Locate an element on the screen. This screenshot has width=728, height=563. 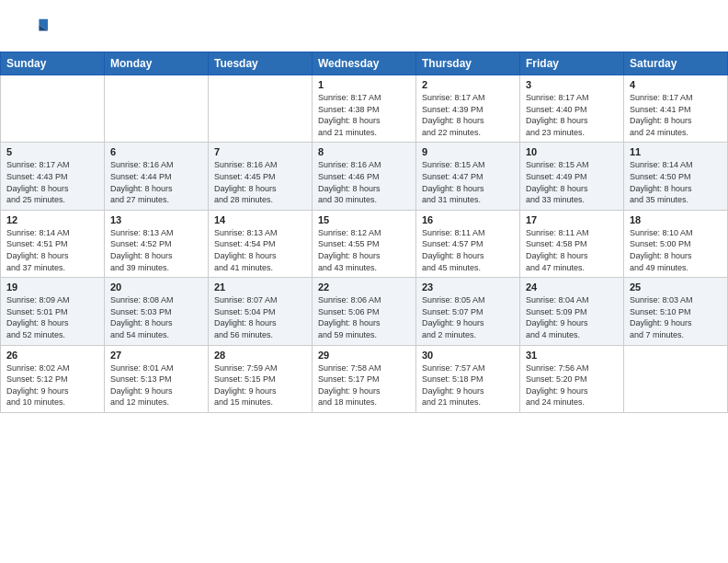
weekday-monday: Monday is located at coordinates (156, 64).